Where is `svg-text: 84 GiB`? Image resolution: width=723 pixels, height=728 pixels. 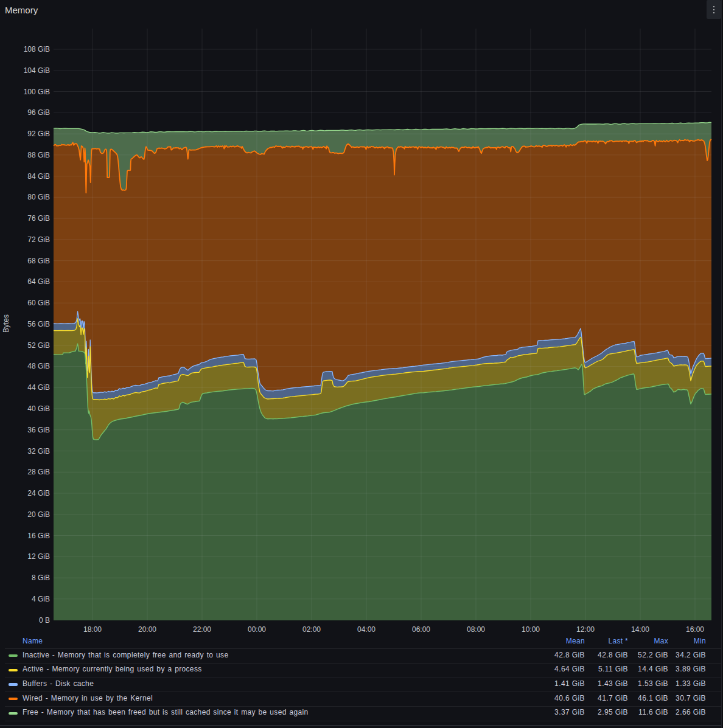
svg-text: 84 GiB is located at coordinates (39, 176).